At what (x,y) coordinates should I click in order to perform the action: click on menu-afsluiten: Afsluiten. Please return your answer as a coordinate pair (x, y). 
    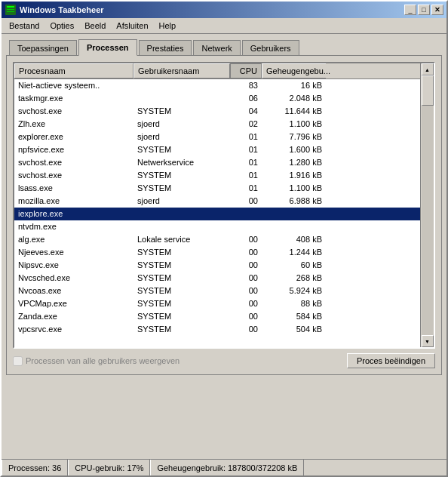
    Looking at the image, I should click on (132, 26).